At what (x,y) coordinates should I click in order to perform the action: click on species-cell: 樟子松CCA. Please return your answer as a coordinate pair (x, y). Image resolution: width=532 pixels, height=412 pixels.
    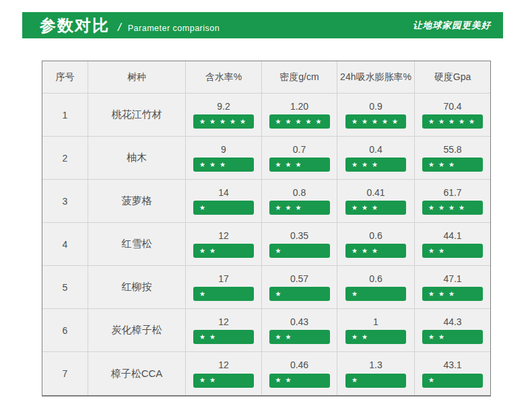
    Looking at the image, I should click on (137, 374).